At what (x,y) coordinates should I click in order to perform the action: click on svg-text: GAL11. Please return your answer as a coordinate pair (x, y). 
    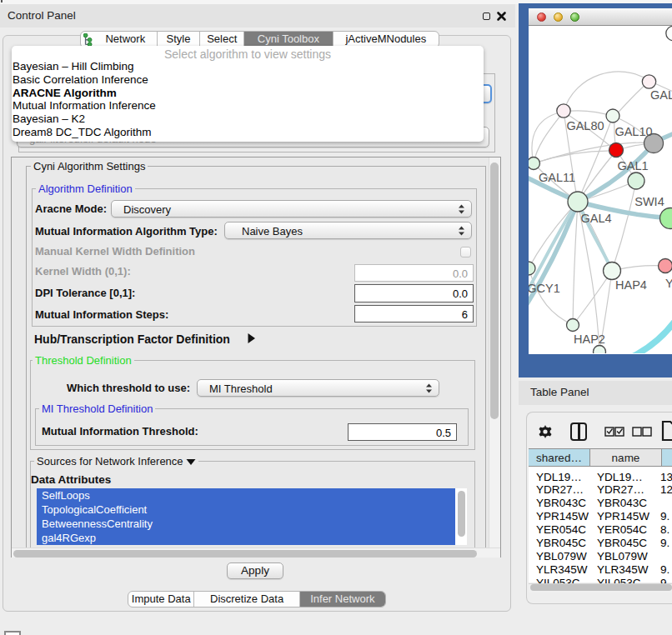
    Looking at the image, I should click on (557, 178).